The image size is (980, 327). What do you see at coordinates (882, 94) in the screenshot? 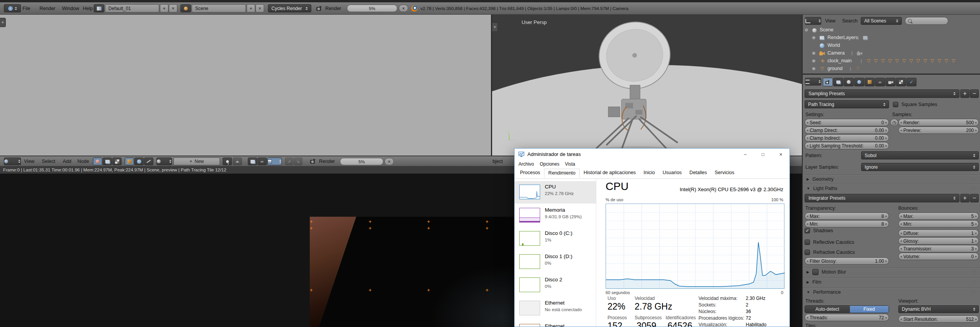
I see `sampling-presets-dropdown: Sampling Presets` at bounding box center [882, 94].